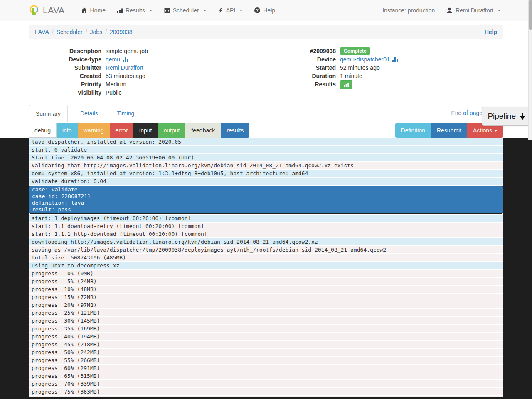 This screenshot has height=399, width=532. Describe the element at coordinates (467, 113) in the screenshot. I see `end-of-page-label: End of page` at that location.